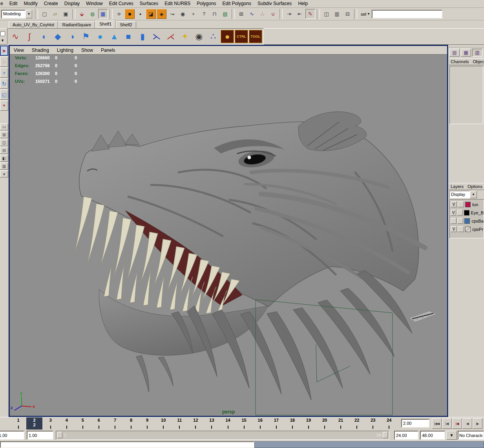  I want to click on shelf-tab: Auto_UV_By_CoyHot, so click(33, 25).